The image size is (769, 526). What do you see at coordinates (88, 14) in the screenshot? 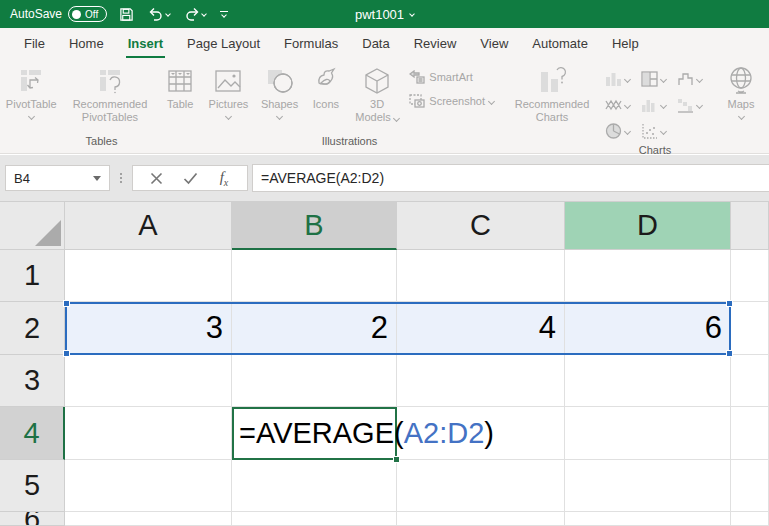
I see `autosave-toggle: Off` at bounding box center [88, 14].